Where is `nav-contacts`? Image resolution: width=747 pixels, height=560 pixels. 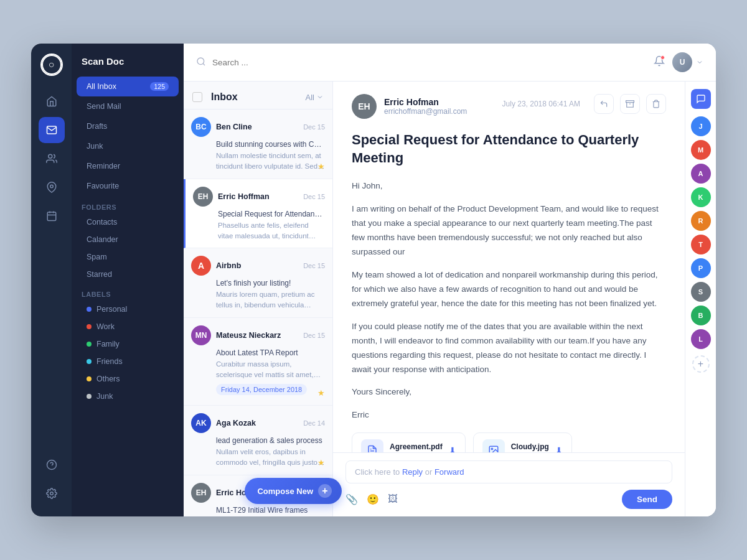
nav-contacts is located at coordinates (52, 159).